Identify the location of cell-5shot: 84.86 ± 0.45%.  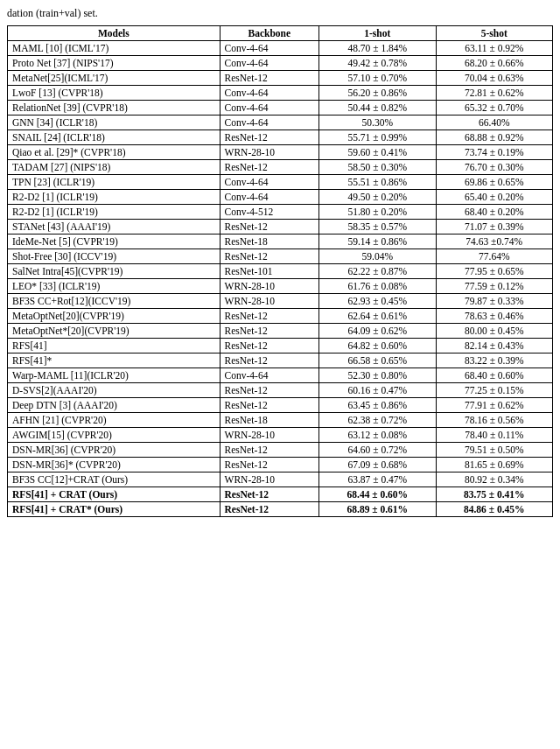
(494, 509).